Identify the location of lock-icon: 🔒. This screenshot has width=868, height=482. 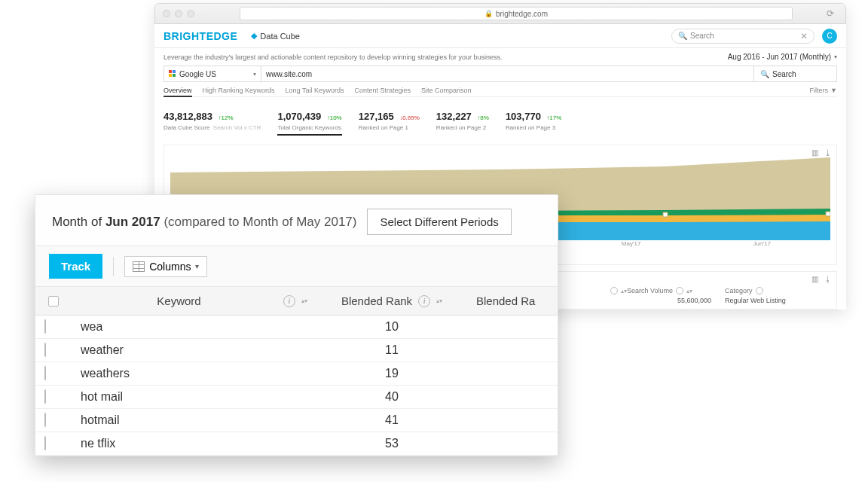
(488, 14).